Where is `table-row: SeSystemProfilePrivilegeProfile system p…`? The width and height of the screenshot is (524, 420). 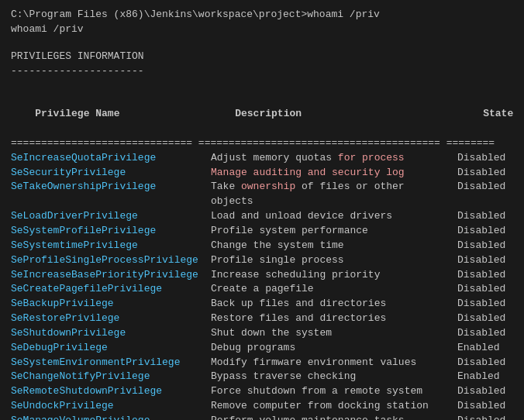 table-row: SeSystemProfilePrivilegeProfile system p… is located at coordinates (262, 231).